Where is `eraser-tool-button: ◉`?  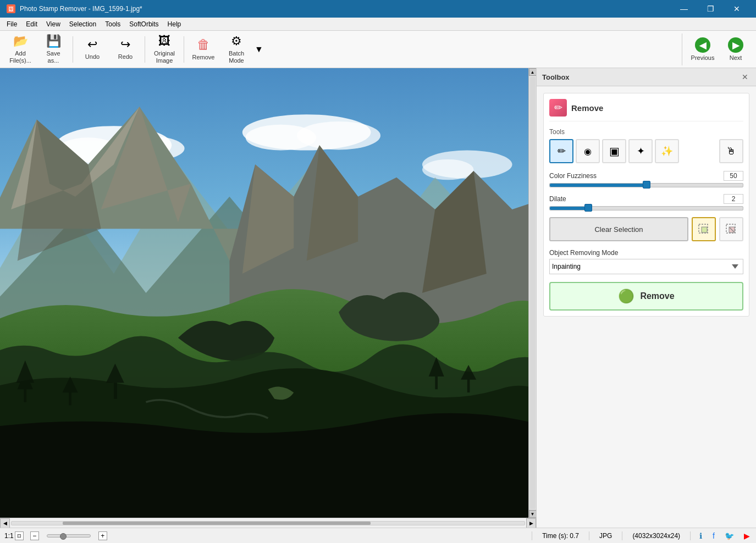 eraser-tool-button: ◉ is located at coordinates (588, 151).